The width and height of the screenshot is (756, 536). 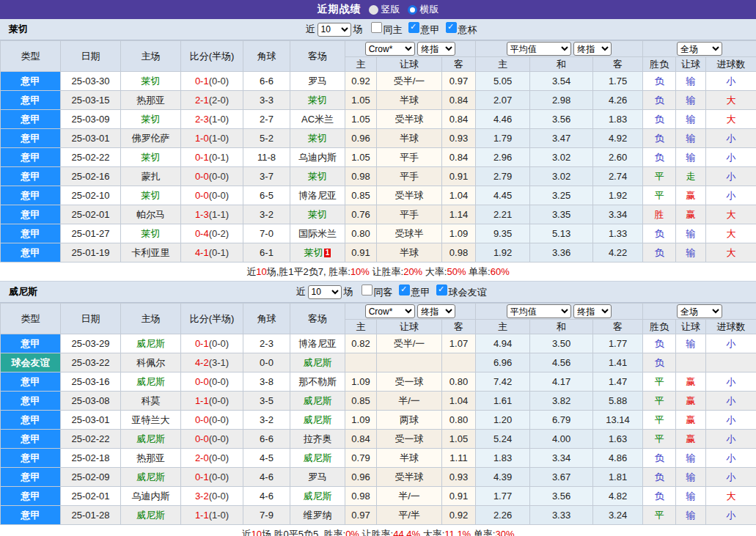 I want to click on cell-euro-draw-odds: 3.47, so click(x=562, y=139).